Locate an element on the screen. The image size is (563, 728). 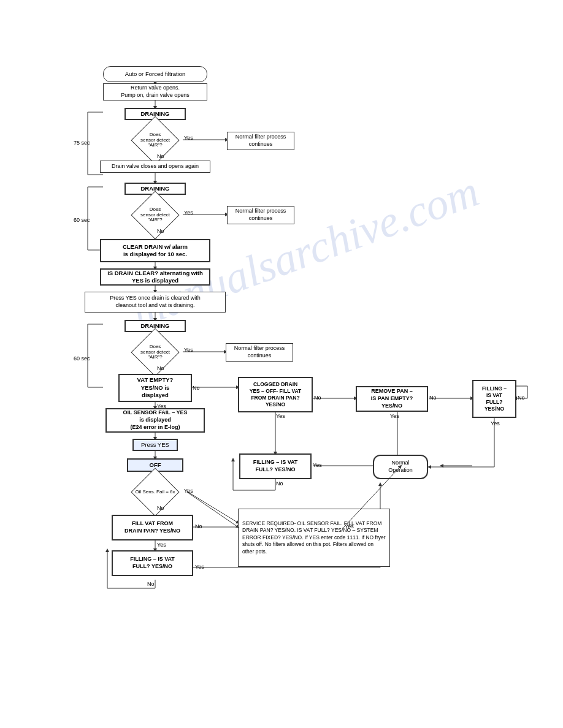
yes-remove-pan-bot: Yes is located at coordinates (350, 526).